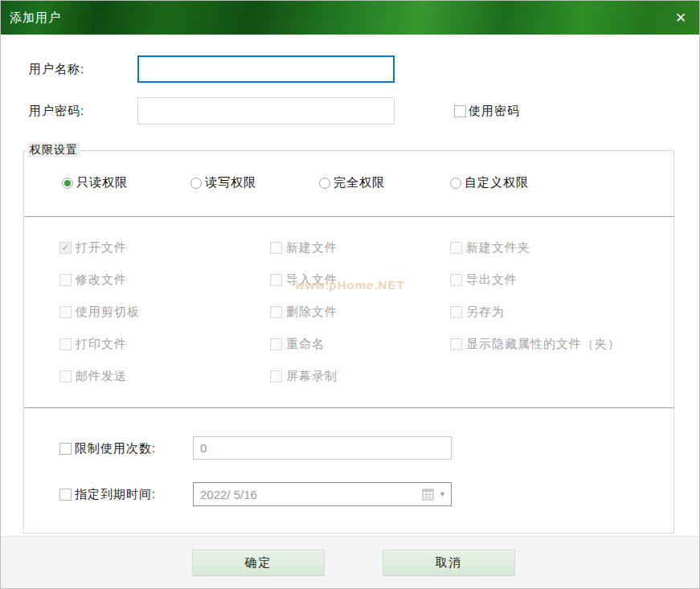 This screenshot has width=700, height=589. What do you see at coordinates (681, 18) in the screenshot?
I see `close-icon: ✕` at bounding box center [681, 18].